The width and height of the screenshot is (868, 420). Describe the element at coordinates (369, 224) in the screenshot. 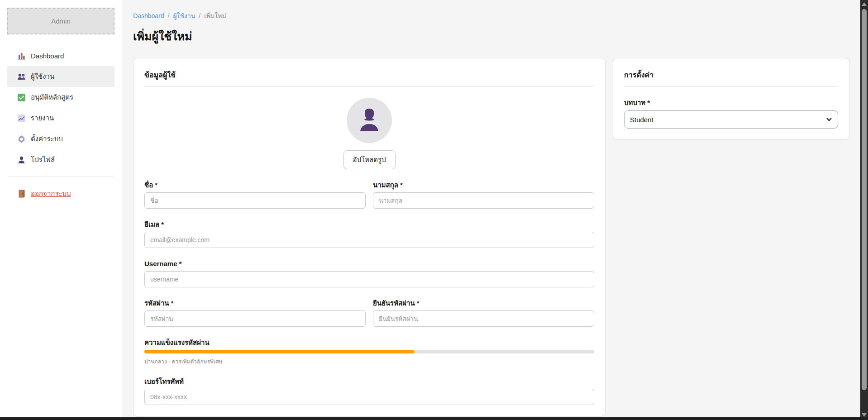

I see `email-label: อีเมล*` at that location.